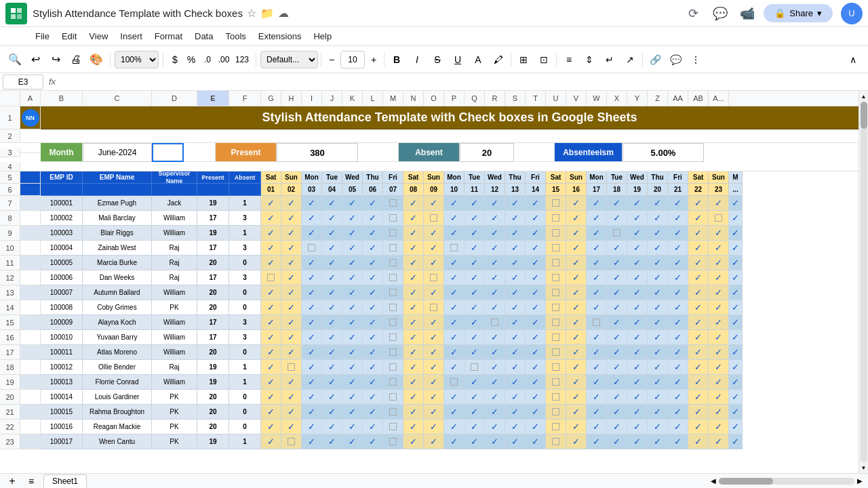  I want to click on insert-link-button: 🔗, so click(655, 60).